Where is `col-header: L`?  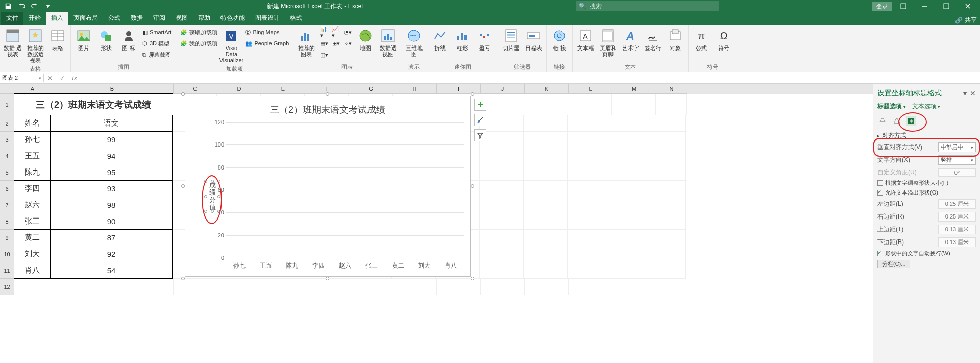
col-header: L is located at coordinates (591, 89).